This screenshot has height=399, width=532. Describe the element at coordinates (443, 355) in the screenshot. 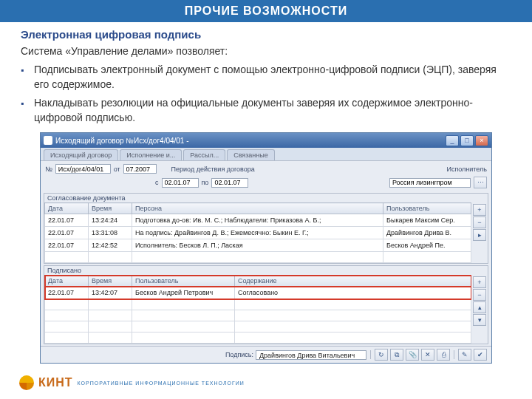

I see `tool-print-icon: ⎙` at that location.